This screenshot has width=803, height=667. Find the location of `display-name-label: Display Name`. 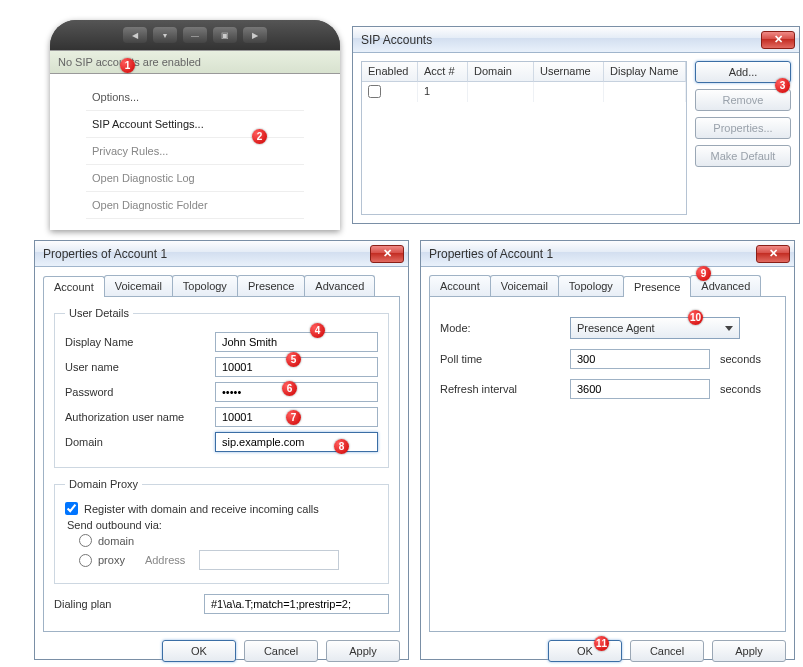

display-name-label: Display Name is located at coordinates (140, 342).